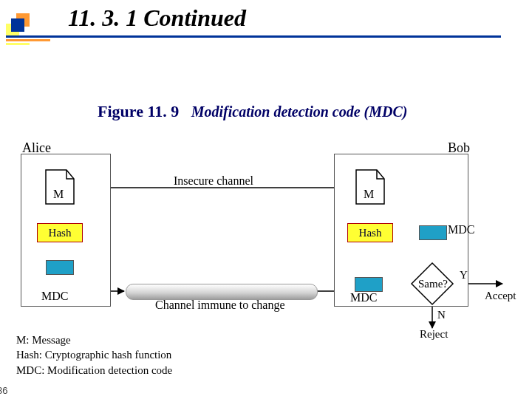  Describe the element at coordinates (370, 233) in the screenshot. I see `bob-hash-box: Hash` at that location.